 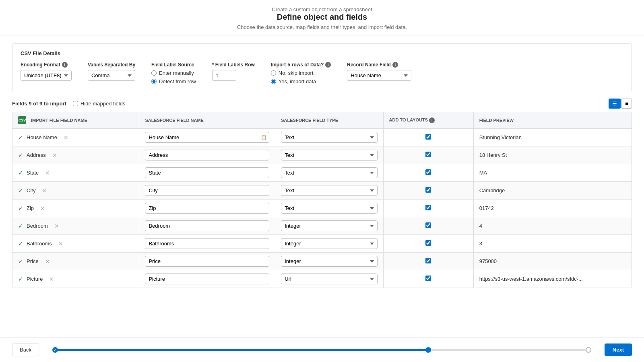 I want to click on table-row: ✓ City ✕ TextIntegerUrlDateCheckboxCurre…, so click(x=322, y=191).